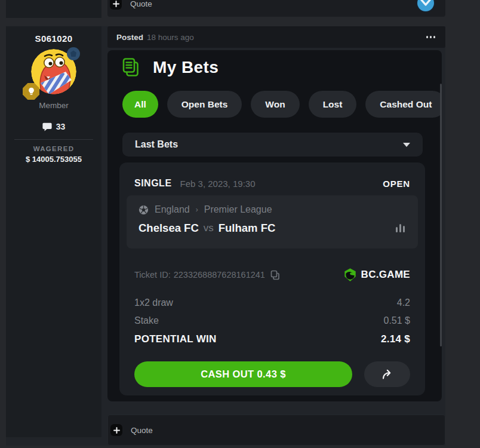 The width and height of the screenshot is (480, 448). What do you see at coordinates (220, 275) in the screenshot?
I see `ticket-id-value: 2233268887628161241` at bounding box center [220, 275].